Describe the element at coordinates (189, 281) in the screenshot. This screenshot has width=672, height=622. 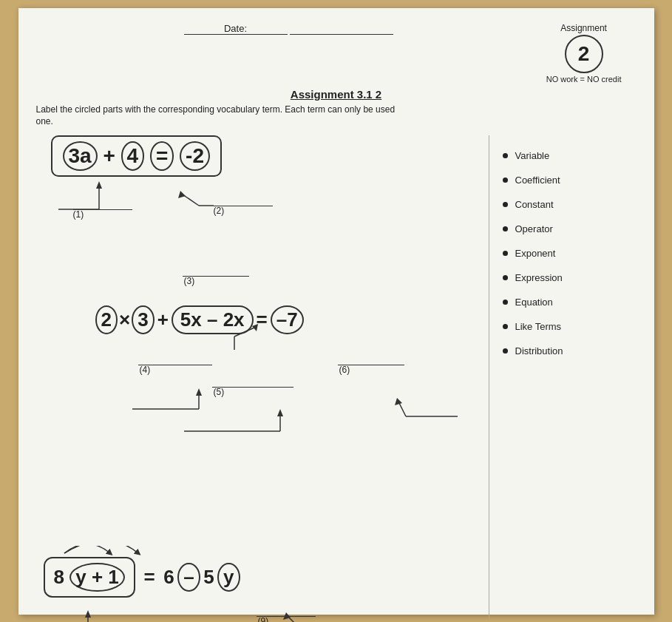
I see `label-3: (3)` at that location.